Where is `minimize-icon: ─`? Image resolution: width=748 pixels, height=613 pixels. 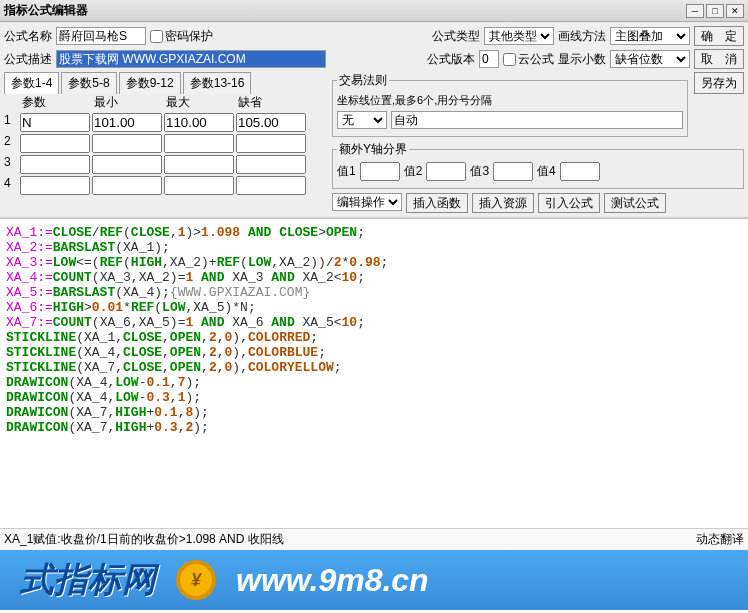
minimize-icon: ─ is located at coordinates (695, 11).